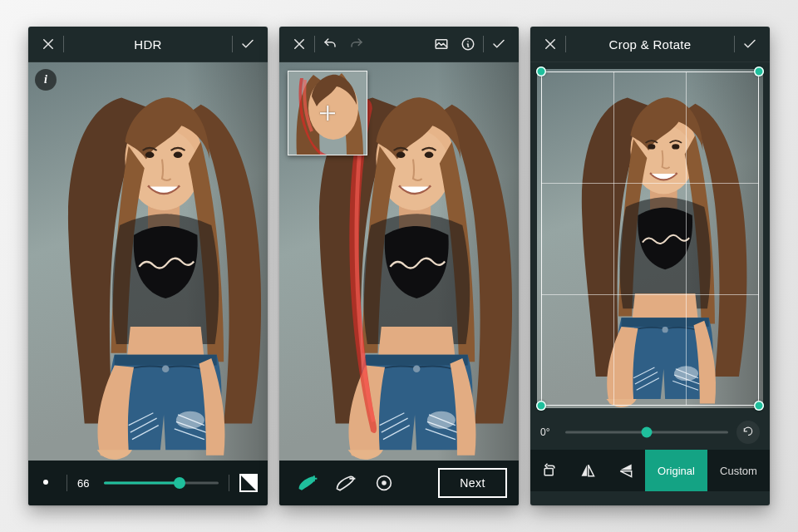 The height and width of the screenshot is (532, 798). What do you see at coordinates (549, 432) in the screenshot?
I see `angle-value: 0°` at bounding box center [549, 432].